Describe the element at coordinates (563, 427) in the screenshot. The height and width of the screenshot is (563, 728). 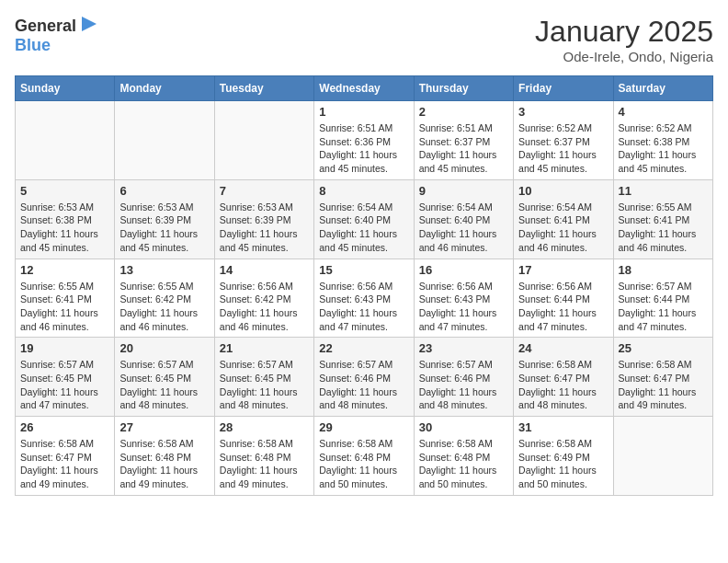
I see `day-number: 31` at that location.